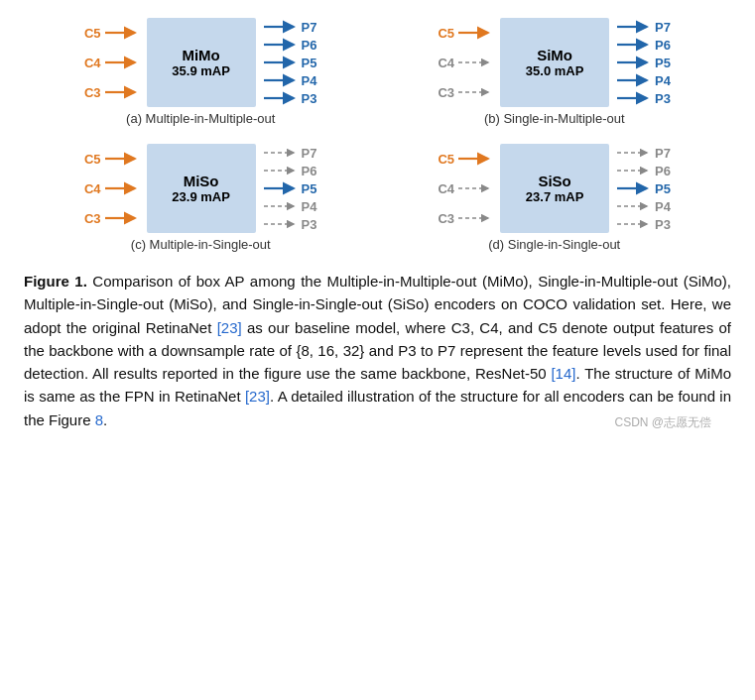 Image resolution: width=755 pixels, height=700 pixels. What do you see at coordinates (634, 153) in the screenshot?
I see `siso-arrow-p7-dash` at bounding box center [634, 153].